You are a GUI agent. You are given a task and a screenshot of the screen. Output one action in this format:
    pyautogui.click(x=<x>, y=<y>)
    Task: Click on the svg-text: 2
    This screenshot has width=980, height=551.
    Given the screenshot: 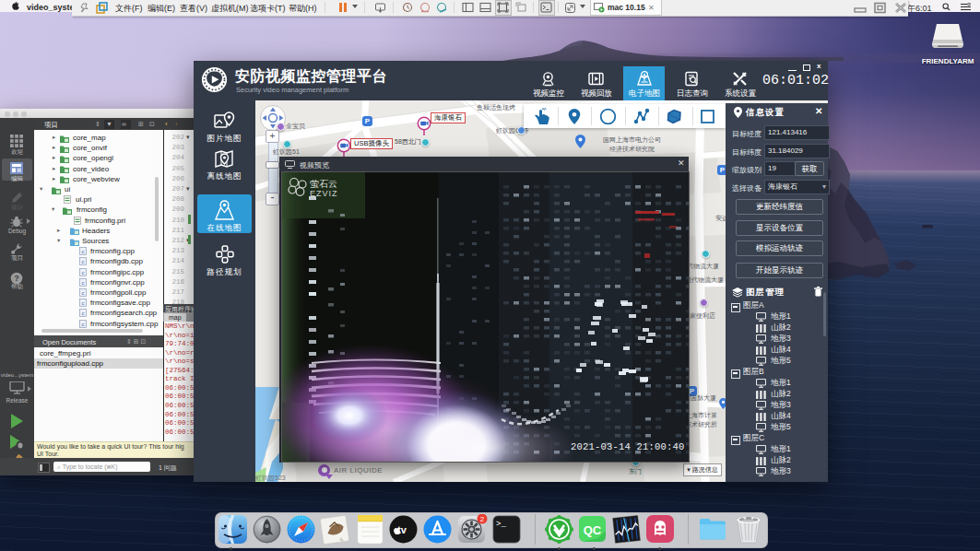 What is the action you would take?
    pyautogui.click(x=483, y=520)
    